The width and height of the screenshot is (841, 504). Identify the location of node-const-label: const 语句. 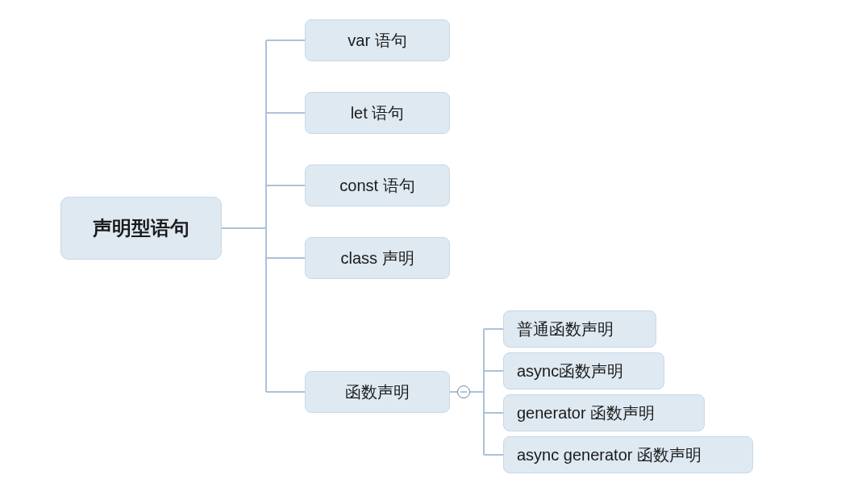
(377, 185).